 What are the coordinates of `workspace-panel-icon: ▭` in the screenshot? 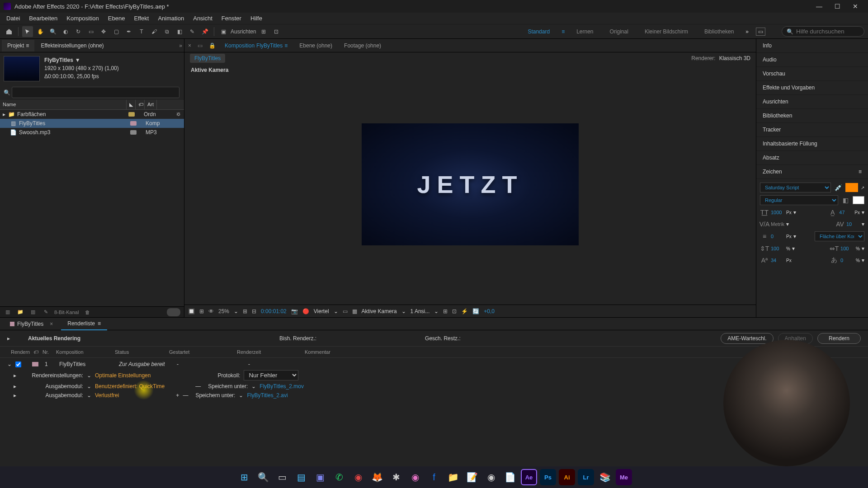 It's located at (760, 32).